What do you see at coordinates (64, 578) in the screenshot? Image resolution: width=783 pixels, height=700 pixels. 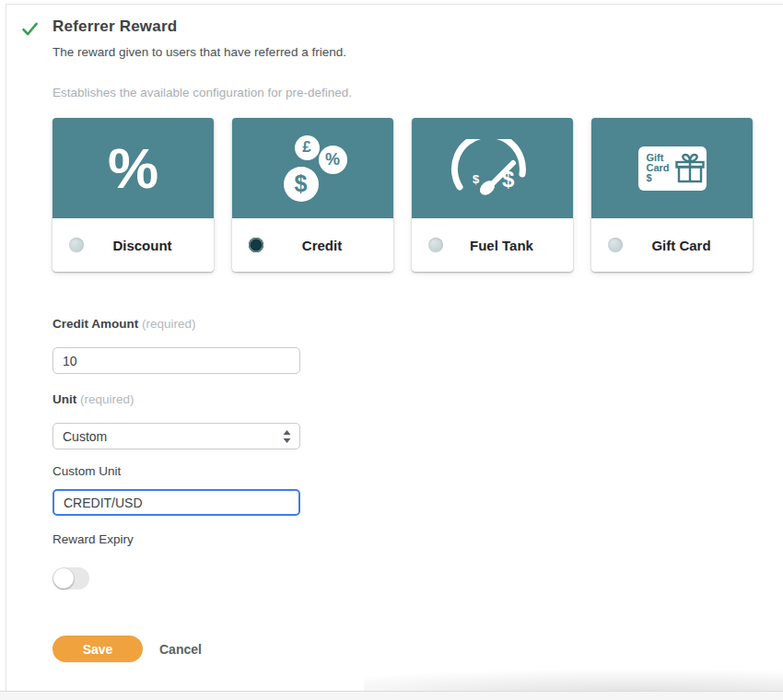 I see `reward-expiry-toggle-knob` at bounding box center [64, 578].